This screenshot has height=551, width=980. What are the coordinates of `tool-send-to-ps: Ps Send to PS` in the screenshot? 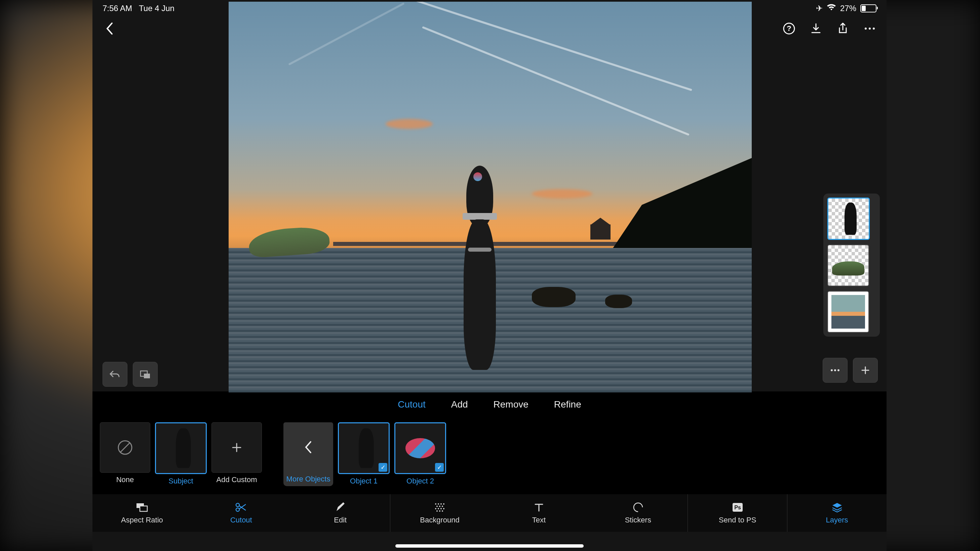 It's located at (737, 513).